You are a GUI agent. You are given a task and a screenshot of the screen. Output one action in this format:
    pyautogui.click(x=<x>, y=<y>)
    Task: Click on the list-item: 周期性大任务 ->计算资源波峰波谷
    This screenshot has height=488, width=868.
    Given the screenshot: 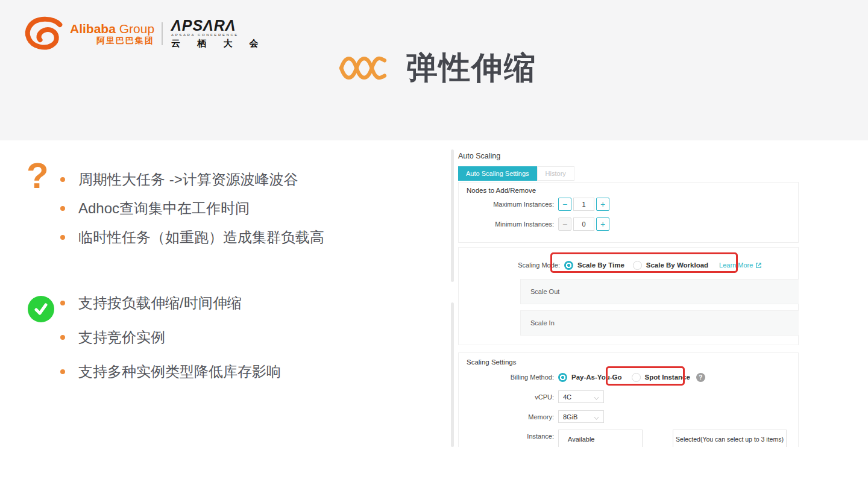 What is the action you would take?
    pyautogui.click(x=192, y=180)
    